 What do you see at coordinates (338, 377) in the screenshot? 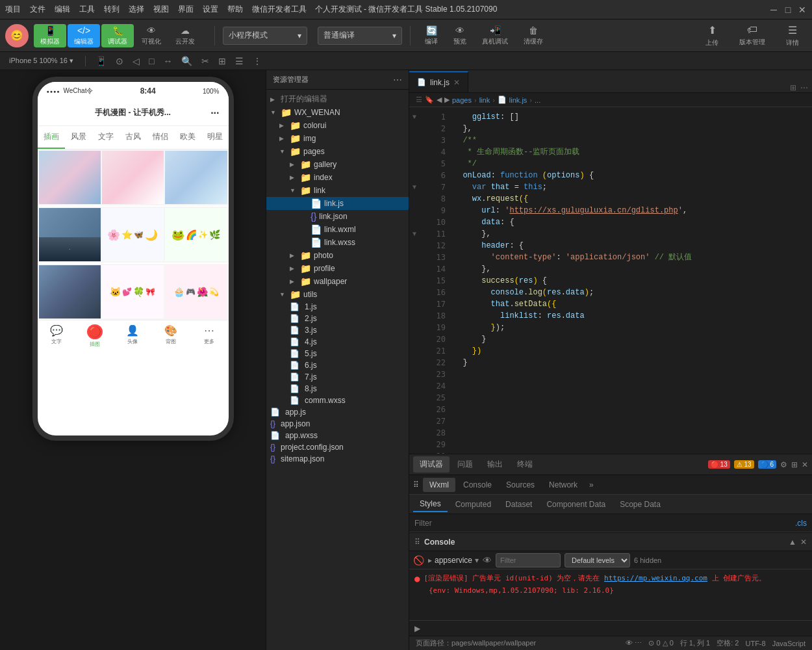
I see `tree-7js: 📄7.js` at bounding box center [338, 377].